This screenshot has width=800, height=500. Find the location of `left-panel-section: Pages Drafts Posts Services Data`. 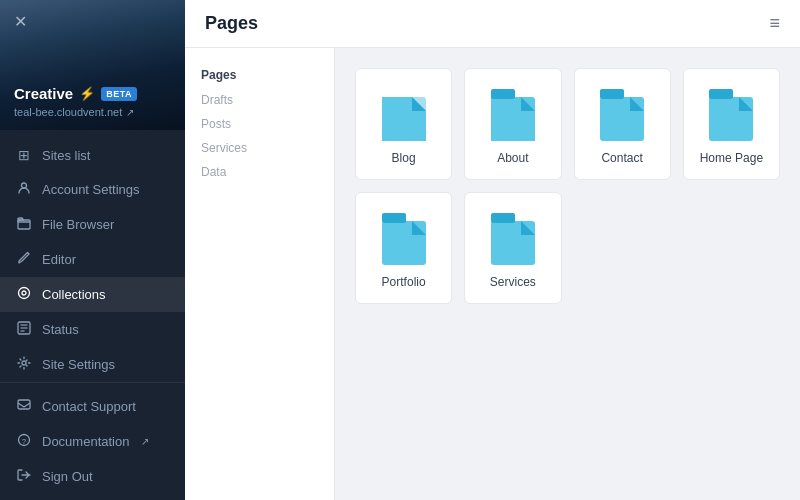

left-panel-section: Pages Drafts Posts Services Data is located at coordinates (260, 124).